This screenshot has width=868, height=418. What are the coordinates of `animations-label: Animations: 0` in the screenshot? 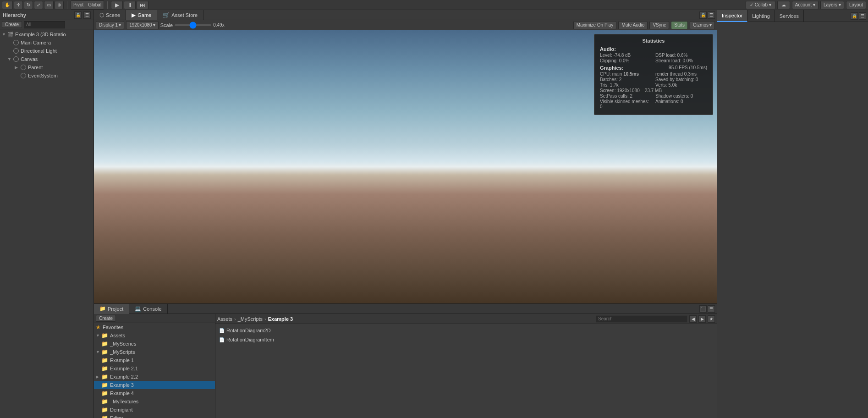 It's located at (681, 104).